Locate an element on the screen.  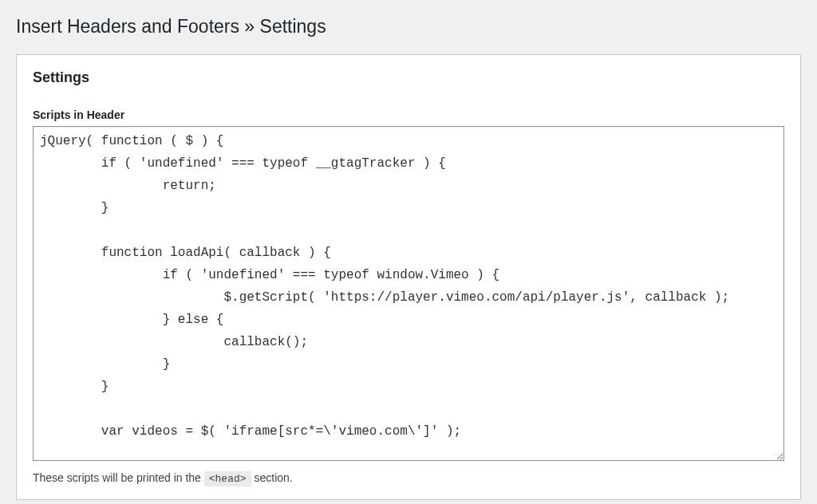
helper-prefix: These scripts will be printed in the is located at coordinates (118, 478).